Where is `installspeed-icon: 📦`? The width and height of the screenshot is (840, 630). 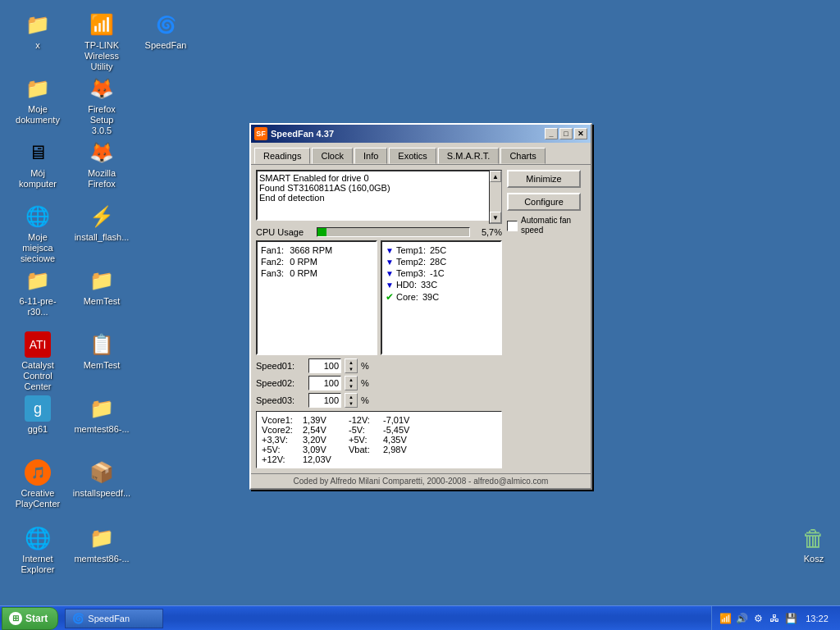 installspeed-icon: 📦 is located at coordinates (102, 472).